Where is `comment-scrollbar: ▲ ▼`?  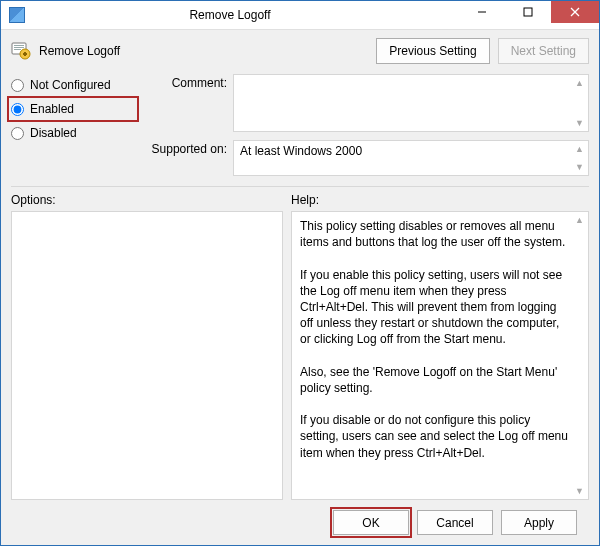
comment-scrollbar: ▲ ▼ is located at coordinates (580, 103).